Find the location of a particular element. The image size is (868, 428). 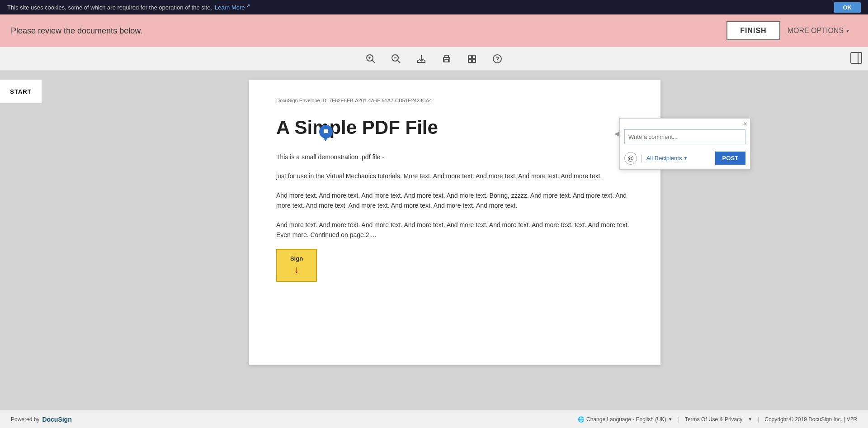

view-button is located at coordinates (472, 59).